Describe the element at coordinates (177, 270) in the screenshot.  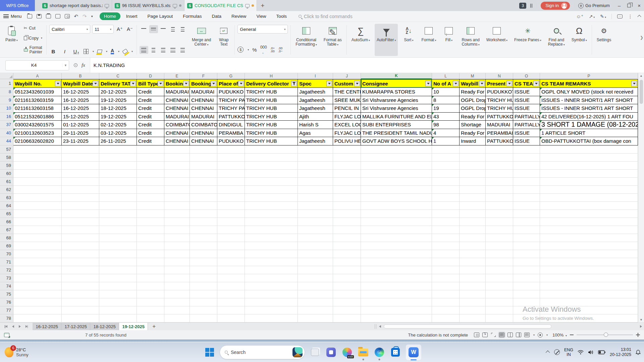
I see `cell-E72` at that location.